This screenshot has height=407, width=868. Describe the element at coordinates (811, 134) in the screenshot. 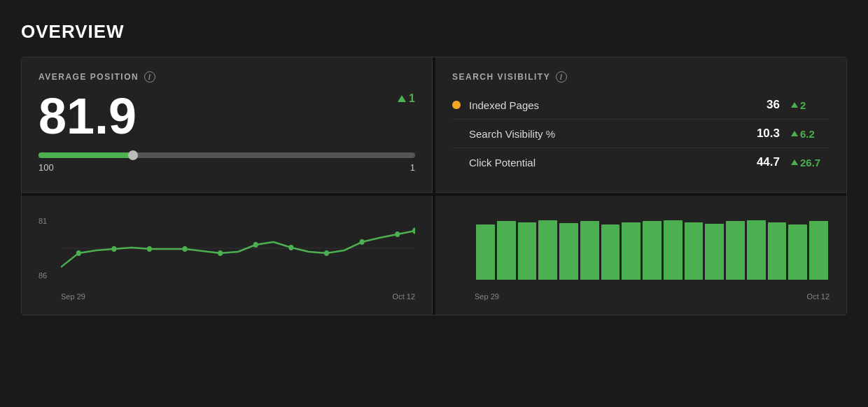

I see `sv-change: 6.2` at that location.